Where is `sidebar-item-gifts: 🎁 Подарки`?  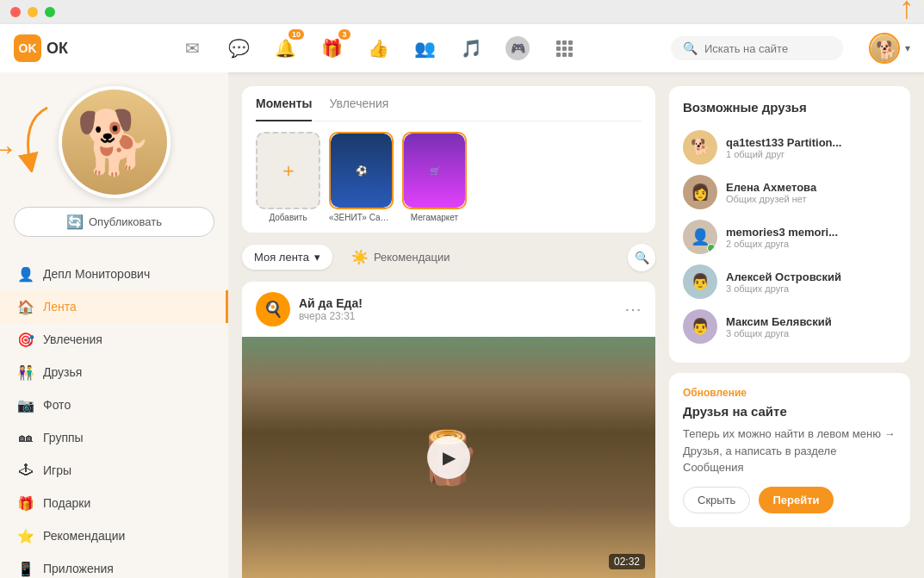 sidebar-item-gifts: 🎁 Подарки is located at coordinates (114, 503).